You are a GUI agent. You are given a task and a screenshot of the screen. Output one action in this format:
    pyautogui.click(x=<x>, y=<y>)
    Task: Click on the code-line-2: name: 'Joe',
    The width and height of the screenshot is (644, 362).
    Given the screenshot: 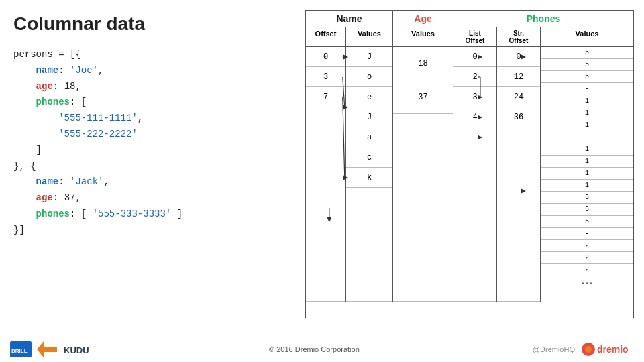 What is the action you would take?
    pyautogui.click(x=154, y=71)
    